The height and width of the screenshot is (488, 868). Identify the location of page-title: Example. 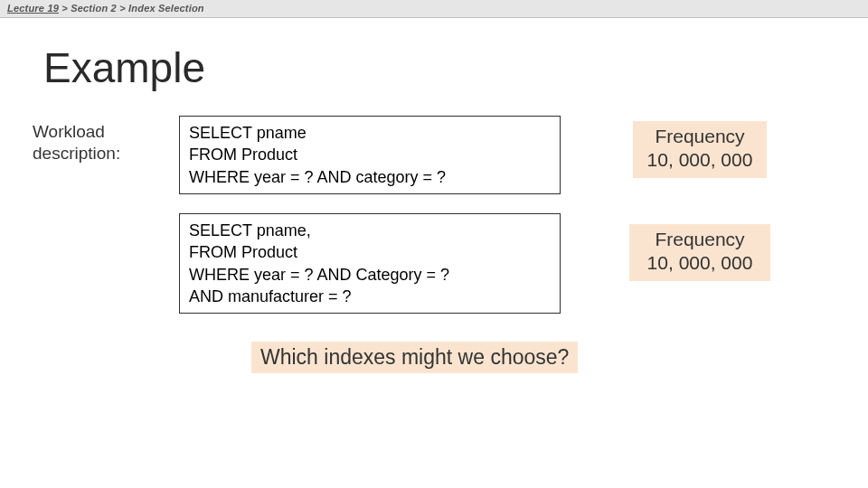
(456, 68).